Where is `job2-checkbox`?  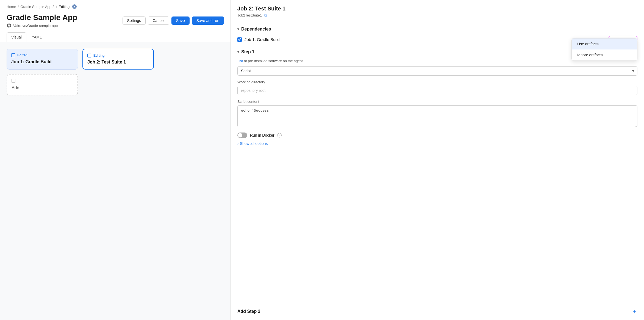 job2-checkbox is located at coordinates (89, 56).